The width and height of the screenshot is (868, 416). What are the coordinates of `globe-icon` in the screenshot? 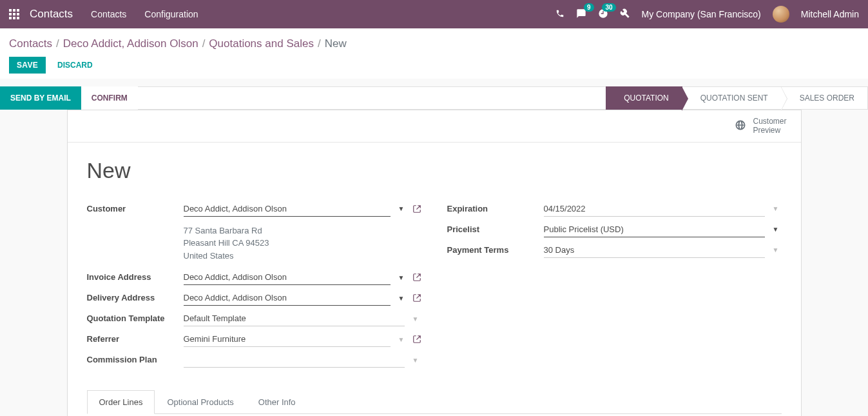 It's located at (740, 126).